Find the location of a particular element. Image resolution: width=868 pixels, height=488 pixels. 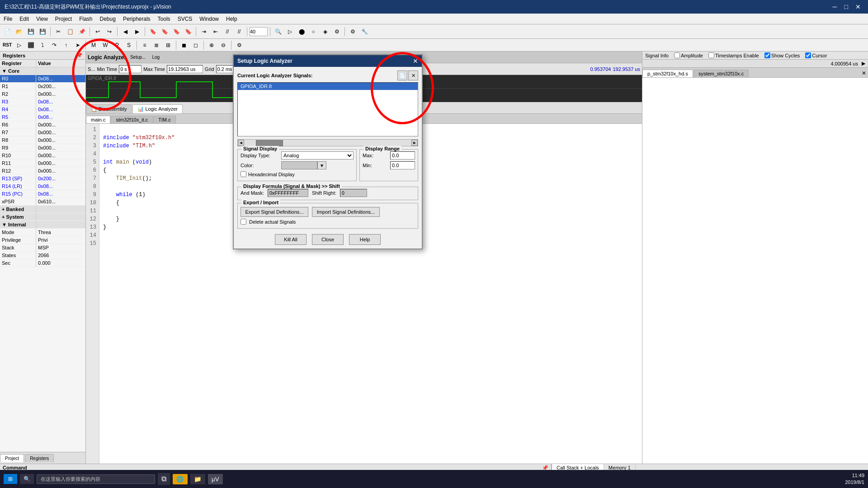

delete-signals-checkbox is located at coordinates (243, 221).